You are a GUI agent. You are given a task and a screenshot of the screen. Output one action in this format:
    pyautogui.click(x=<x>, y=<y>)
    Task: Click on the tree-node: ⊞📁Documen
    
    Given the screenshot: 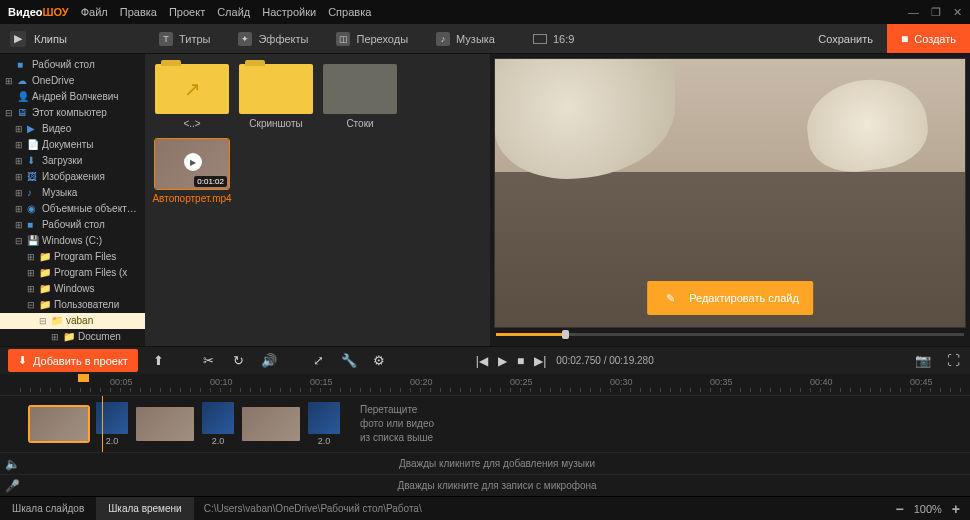 What is the action you would take?
    pyautogui.click(x=72, y=337)
    